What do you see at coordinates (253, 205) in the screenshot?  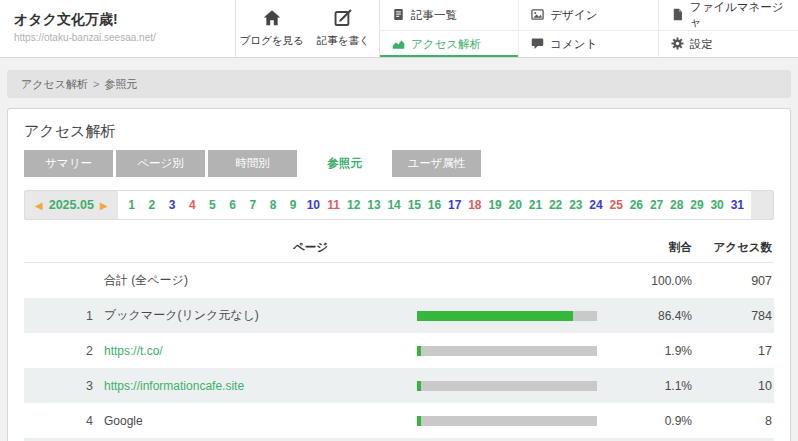 I see `day-link: 7` at bounding box center [253, 205].